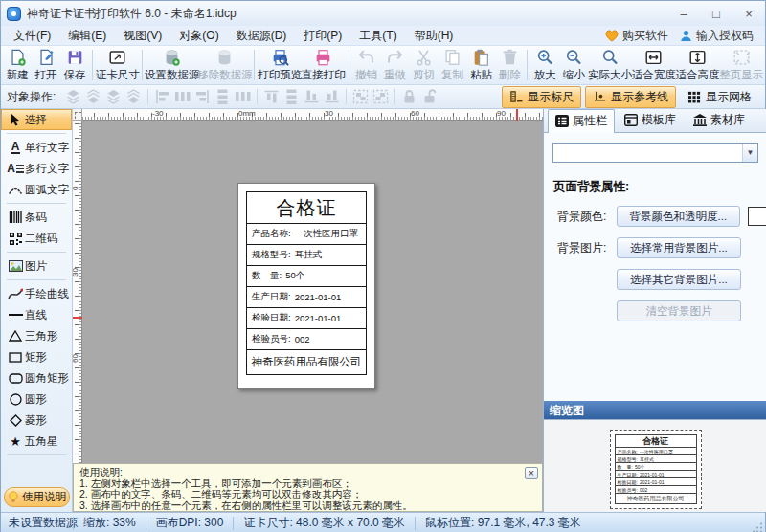 The image size is (766, 532). What do you see at coordinates (611, 57) in the screenshot?
I see `actual-size-icon` at bounding box center [611, 57].